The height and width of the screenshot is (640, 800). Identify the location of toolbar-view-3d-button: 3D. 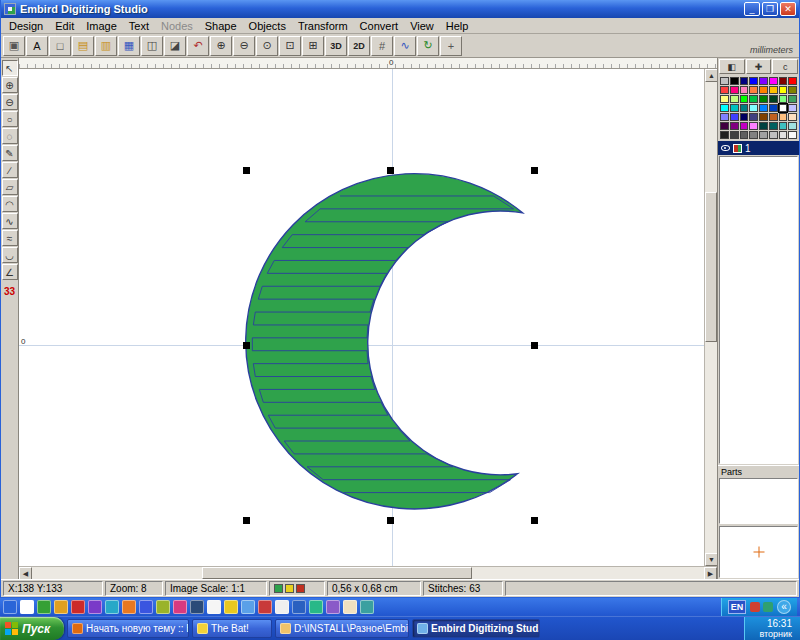
(336, 46).